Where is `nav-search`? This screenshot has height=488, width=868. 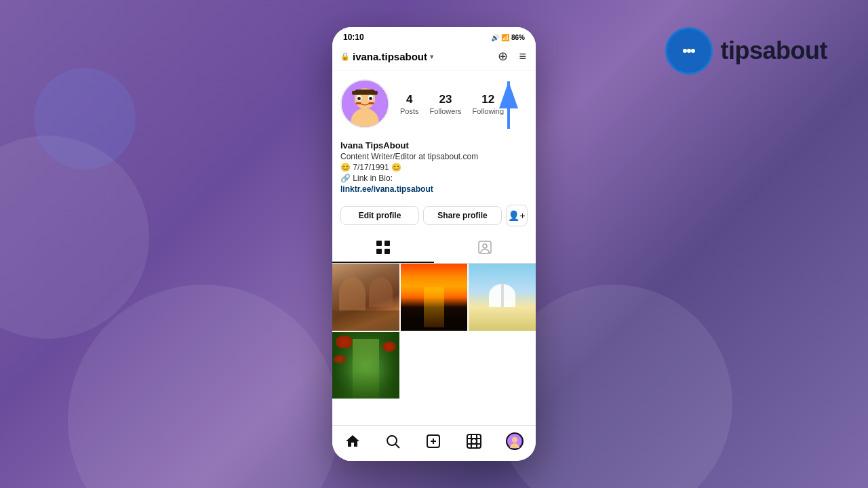 nav-search is located at coordinates (393, 441).